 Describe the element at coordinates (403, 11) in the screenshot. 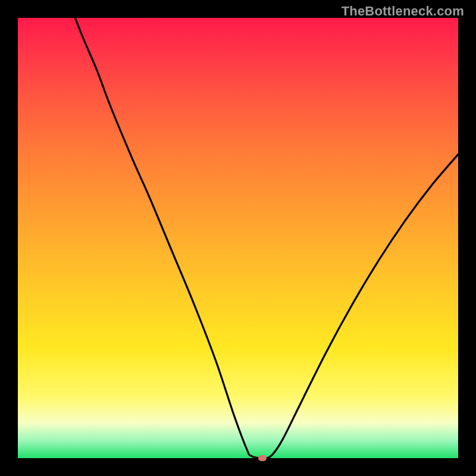

I see `watermark-text: TheBottleneck.com` at that location.